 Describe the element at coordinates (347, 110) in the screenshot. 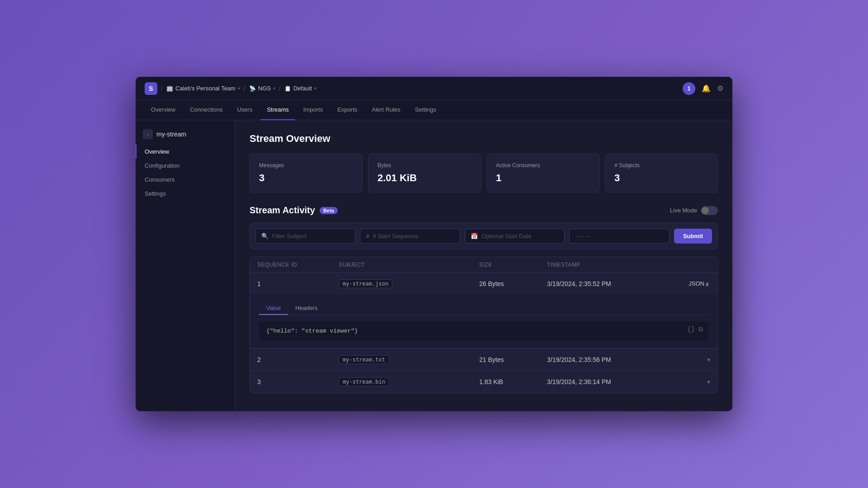

I see `tab-exports: Exports` at that location.